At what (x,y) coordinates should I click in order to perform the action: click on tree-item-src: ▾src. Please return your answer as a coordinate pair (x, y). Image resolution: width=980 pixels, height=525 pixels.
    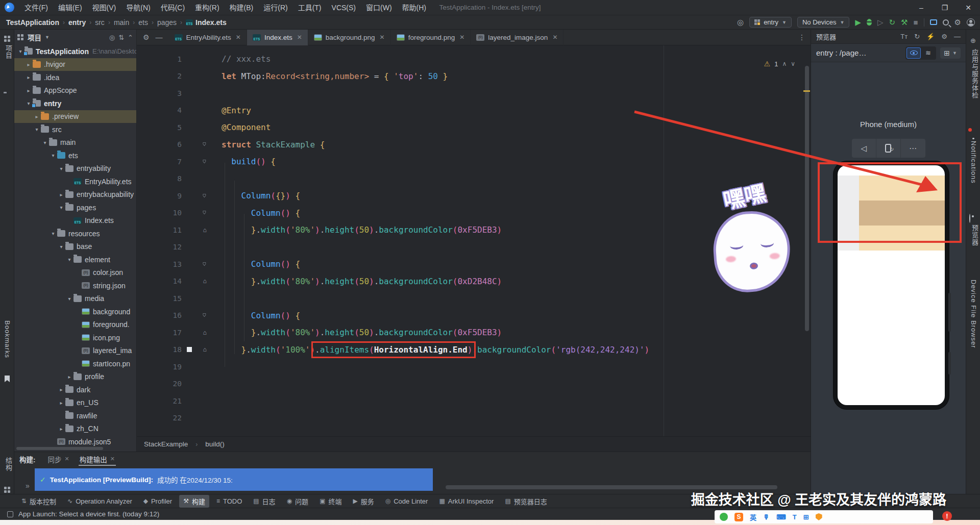
    Looking at the image, I should click on (76, 130).